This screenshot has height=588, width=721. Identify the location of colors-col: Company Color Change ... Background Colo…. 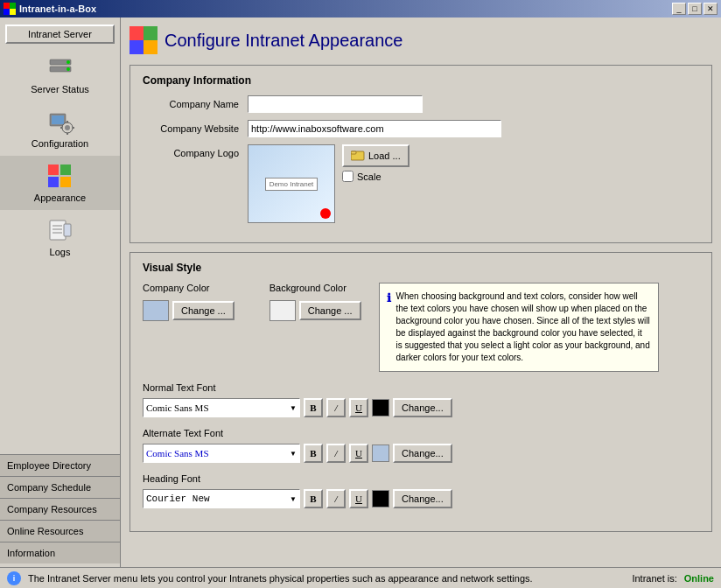
(252, 302).